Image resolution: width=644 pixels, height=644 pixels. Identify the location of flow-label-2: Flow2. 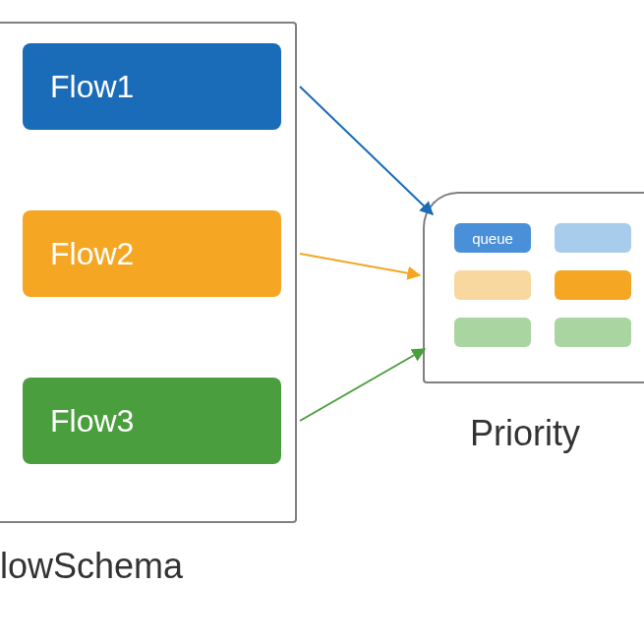
(92, 254).